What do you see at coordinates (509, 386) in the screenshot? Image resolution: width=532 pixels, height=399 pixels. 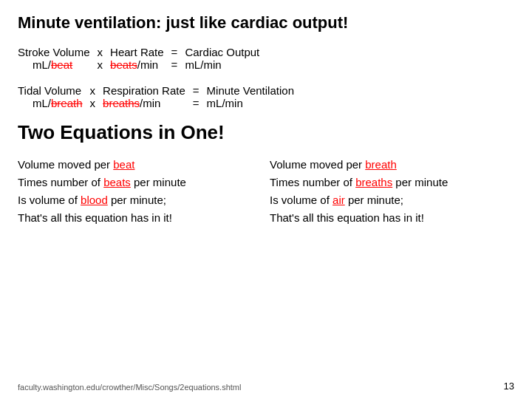 I see `page-number: 13` at bounding box center [509, 386].